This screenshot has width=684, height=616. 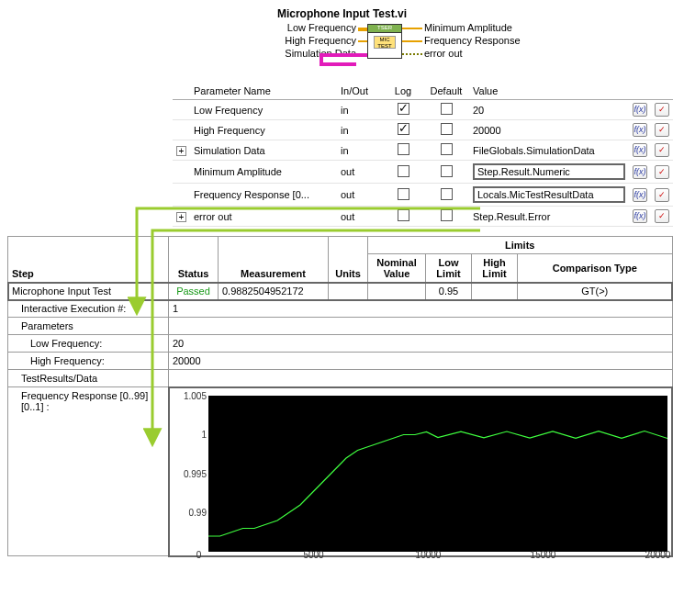 What do you see at coordinates (420, 343) in the screenshot?
I see `report-value: 20` at bounding box center [420, 343].